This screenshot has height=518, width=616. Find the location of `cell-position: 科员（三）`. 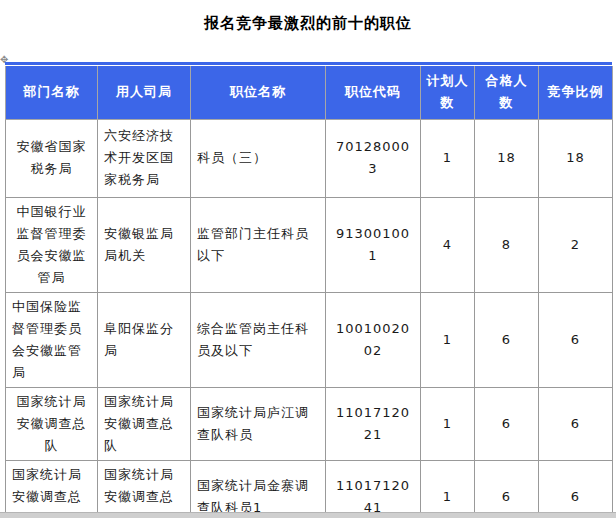

cell-position: 科员（三） is located at coordinates (258, 158).